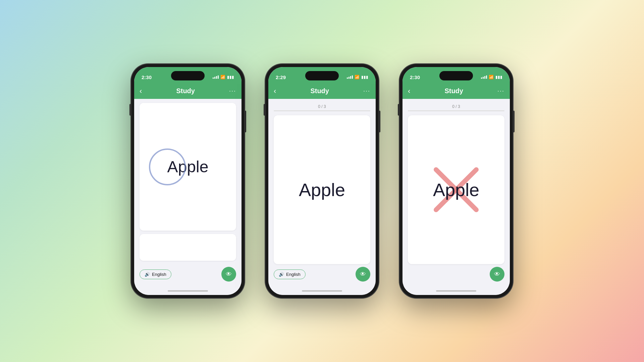 The width and height of the screenshot is (644, 362). I want to click on progress-area-2: 0 / 3, so click(322, 108).